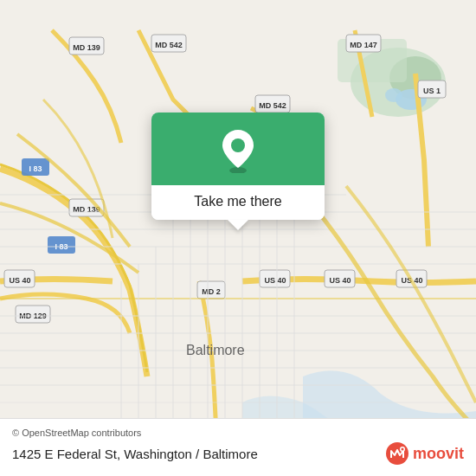  I want to click on svg-text: MD 147, so click(363, 45).